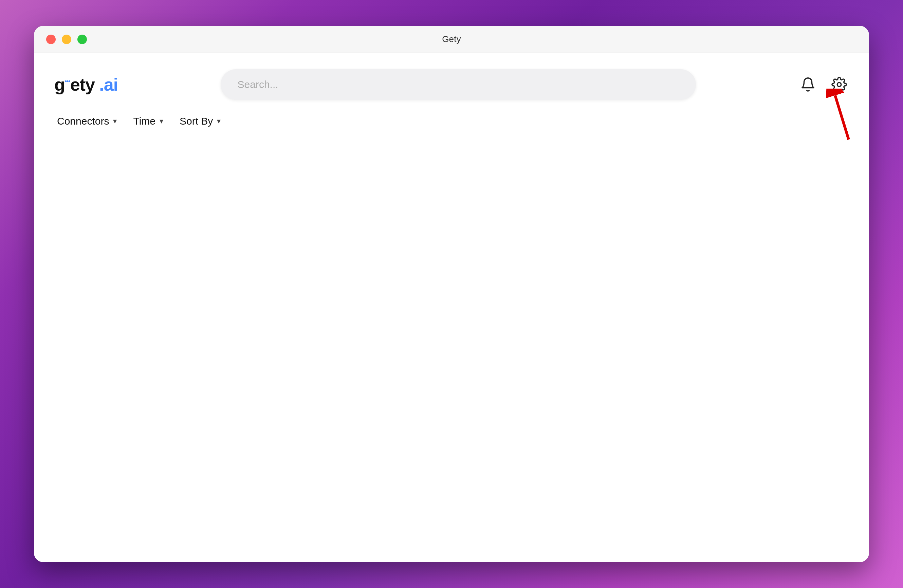  I want to click on window-title: Gety, so click(452, 39).